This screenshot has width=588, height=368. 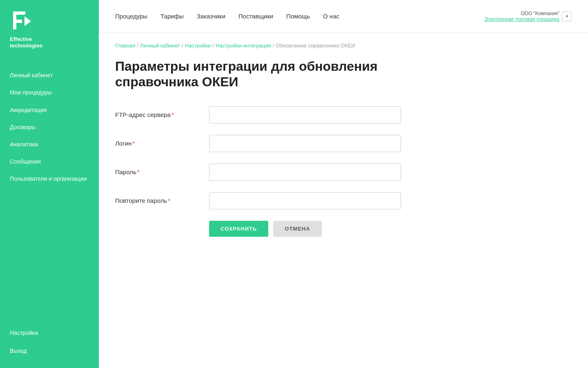 What do you see at coordinates (305, 144) in the screenshot?
I see `login-input` at bounding box center [305, 144].